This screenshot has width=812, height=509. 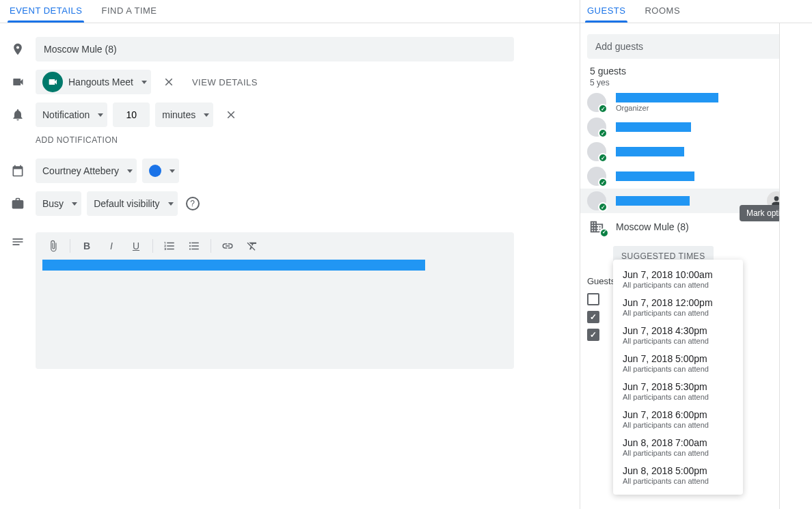 What do you see at coordinates (275, 49) in the screenshot?
I see `location-input` at bounding box center [275, 49].